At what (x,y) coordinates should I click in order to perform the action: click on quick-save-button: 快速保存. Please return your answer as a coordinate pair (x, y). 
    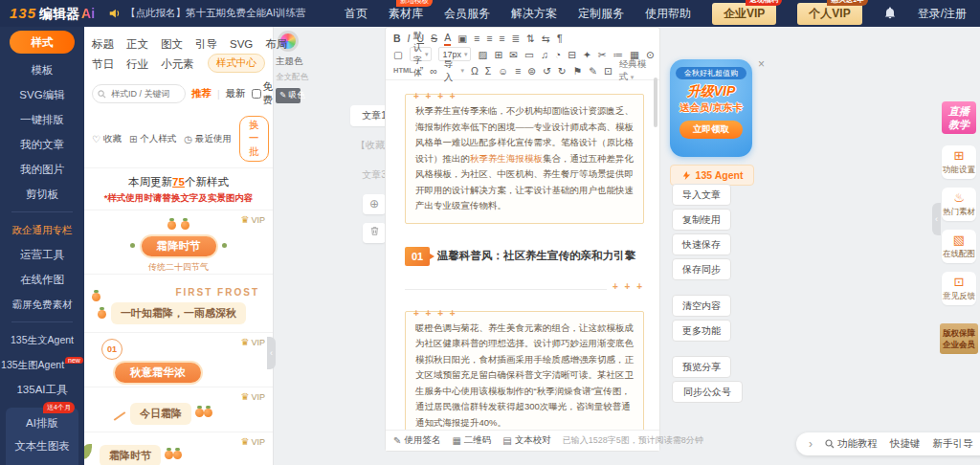
    Looking at the image, I should click on (702, 245).